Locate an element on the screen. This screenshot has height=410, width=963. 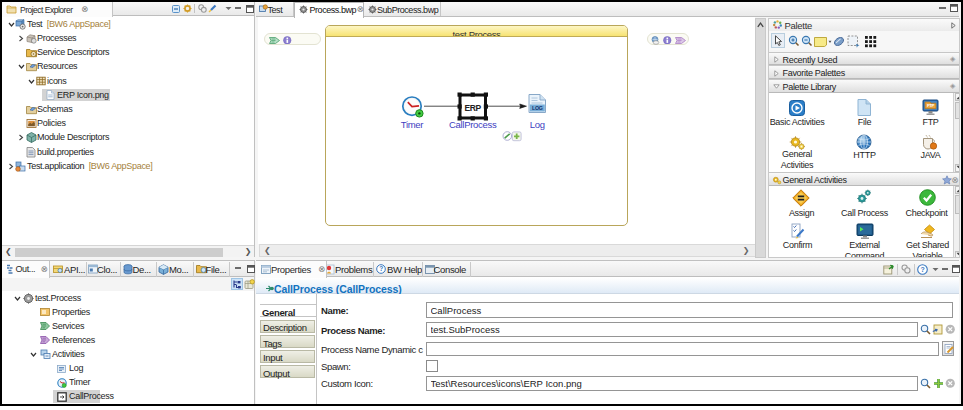
svg-text: Log is located at coordinates (538, 124).